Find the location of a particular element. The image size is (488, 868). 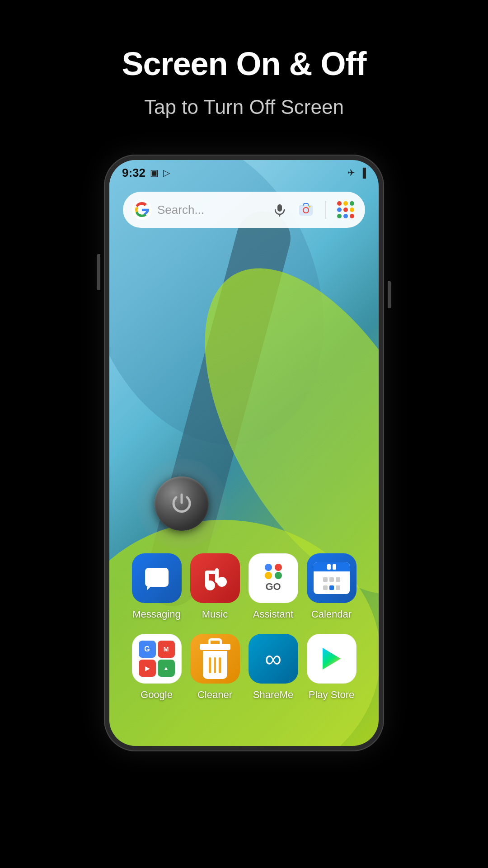

play-store-status-icon: ▷ is located at coordinates (166, 173).